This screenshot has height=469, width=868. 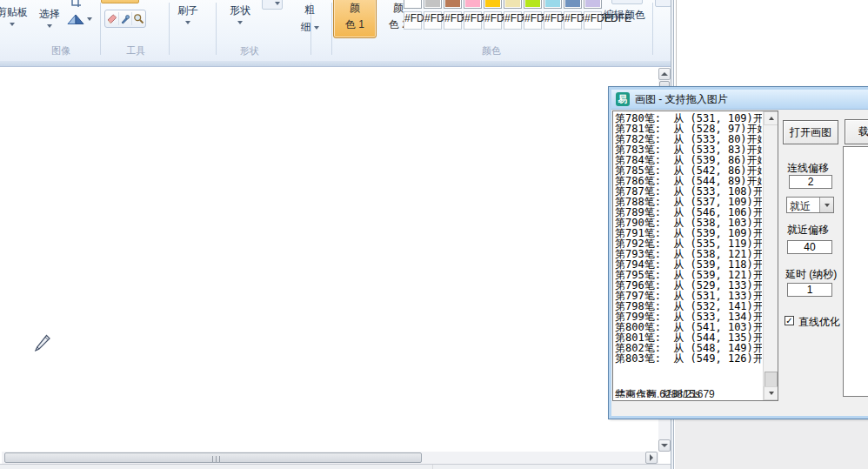 What do you see at coordinates (808, 230) in the screenshot?
I see `near-offset-label: 就近偏移` at bounding box center [808, 230].